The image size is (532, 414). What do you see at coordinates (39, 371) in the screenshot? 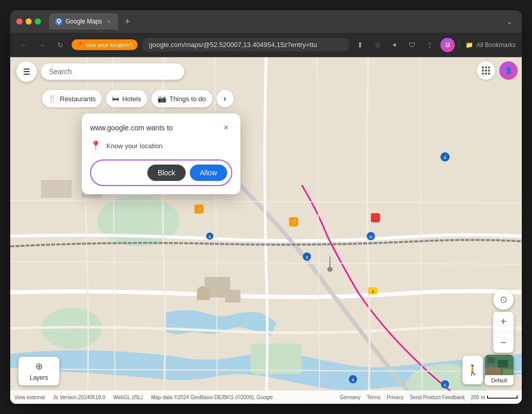
I see `layers-btn: ⊕ Layers` at bounding box center [39, 371].